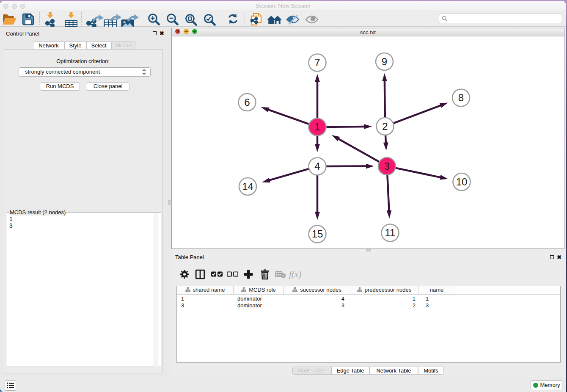 The width and height of the screenshot is (567, 392). What do you see at coordinates (390, 233) in the screenshot?
I see `svg-text: 11` at bounding box center [390, 233].